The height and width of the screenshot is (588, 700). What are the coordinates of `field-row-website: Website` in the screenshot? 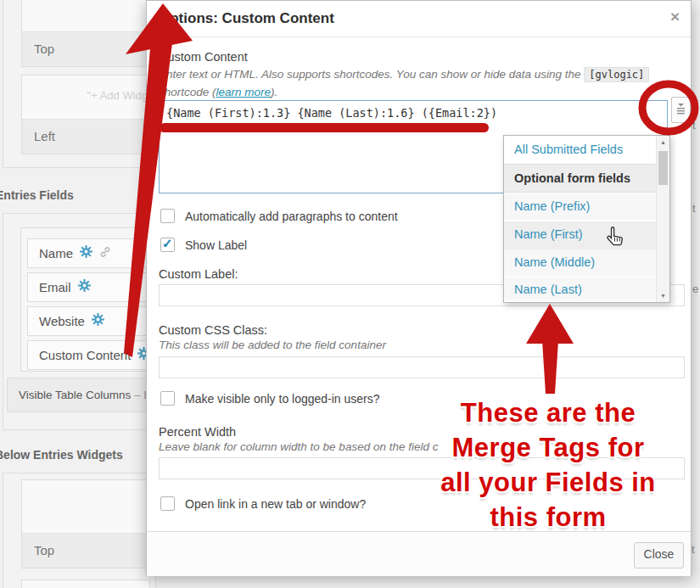 It's located at (93, 321).